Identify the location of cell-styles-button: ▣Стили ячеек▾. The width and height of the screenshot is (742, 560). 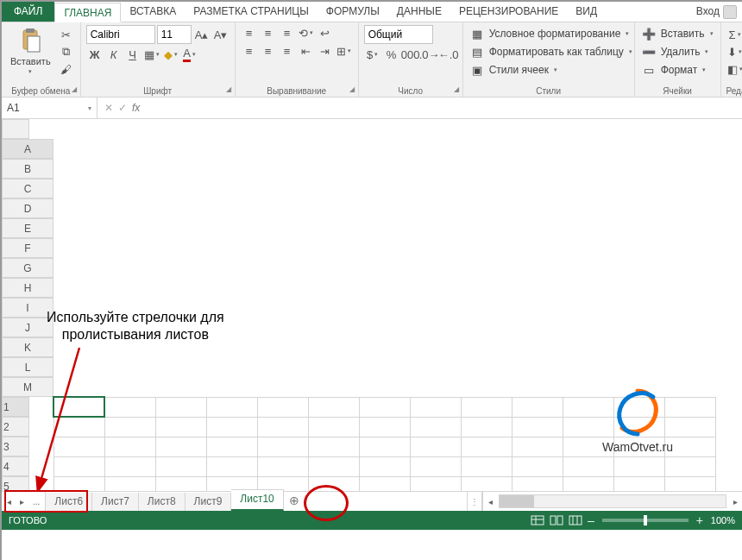
(514, 70).